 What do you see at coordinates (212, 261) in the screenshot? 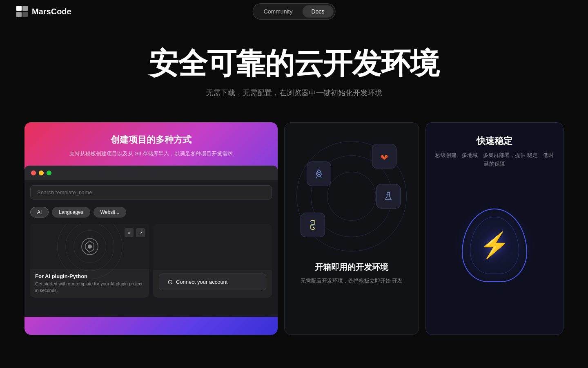
I see `template-card-connect: ⊙ Connect your account` at bounding box center [212, 261].